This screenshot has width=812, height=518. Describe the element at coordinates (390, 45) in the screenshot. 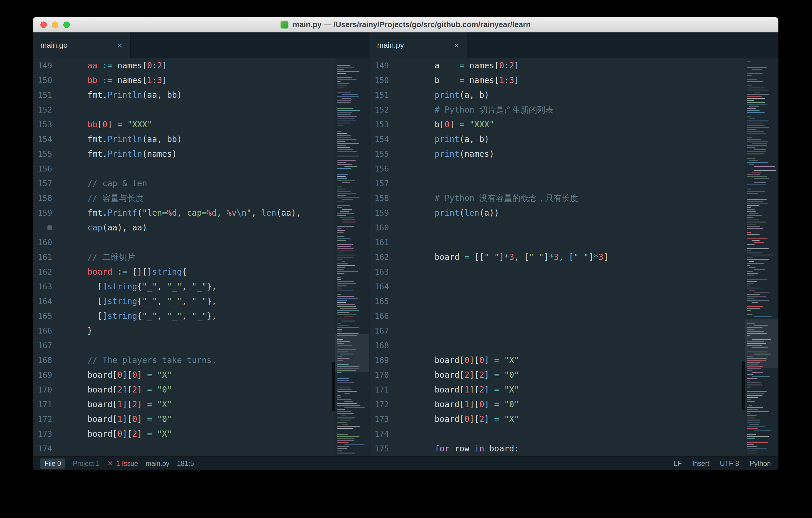

I see `tab-label: main.py` at that location.